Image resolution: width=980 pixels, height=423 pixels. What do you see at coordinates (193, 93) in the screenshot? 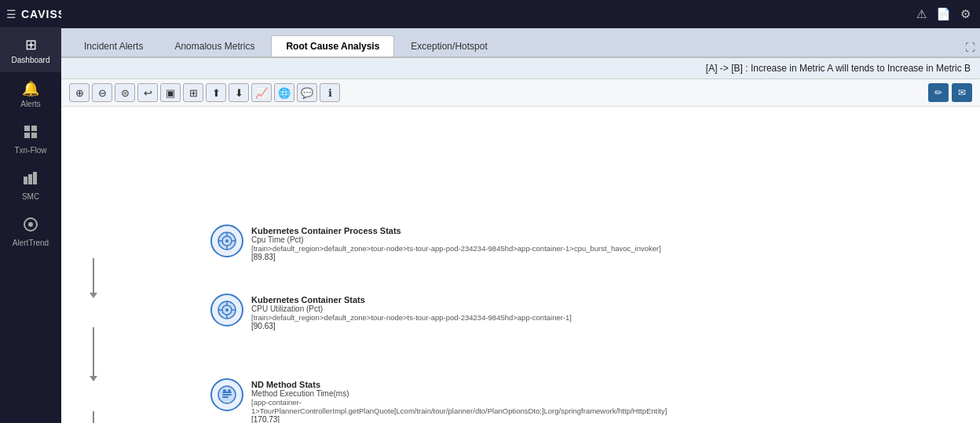
I see `toolbar-grid-btn: ⊞` at bounding box center [193, 93].